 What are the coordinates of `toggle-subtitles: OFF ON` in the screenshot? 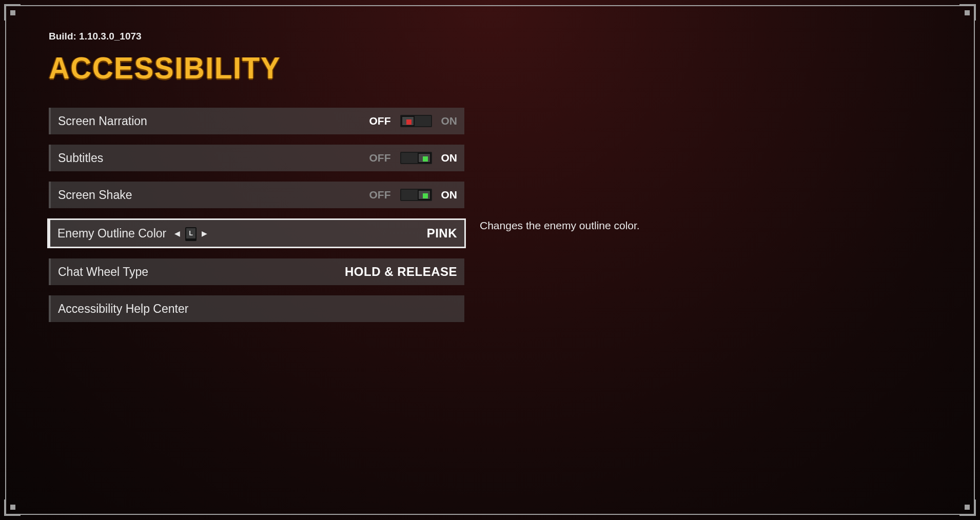 It's located at (414, 158).